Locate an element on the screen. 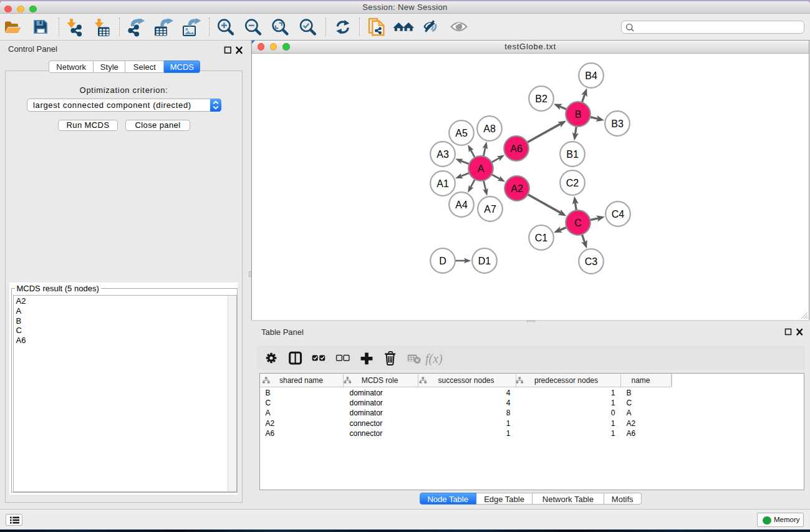  svg-text: D1 is located at coordinates (485, 261).